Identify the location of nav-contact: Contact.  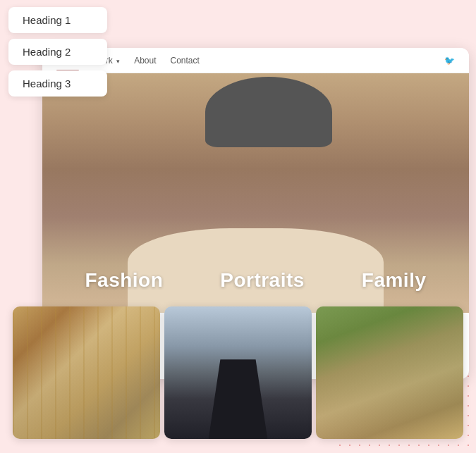
(185, 61).